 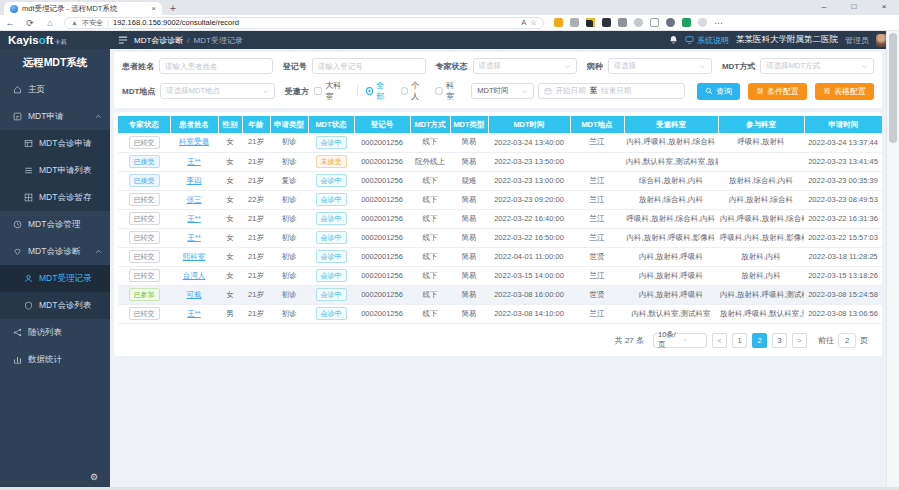 I want to click on scrollbar-thumb, so click(x=893, y=88).